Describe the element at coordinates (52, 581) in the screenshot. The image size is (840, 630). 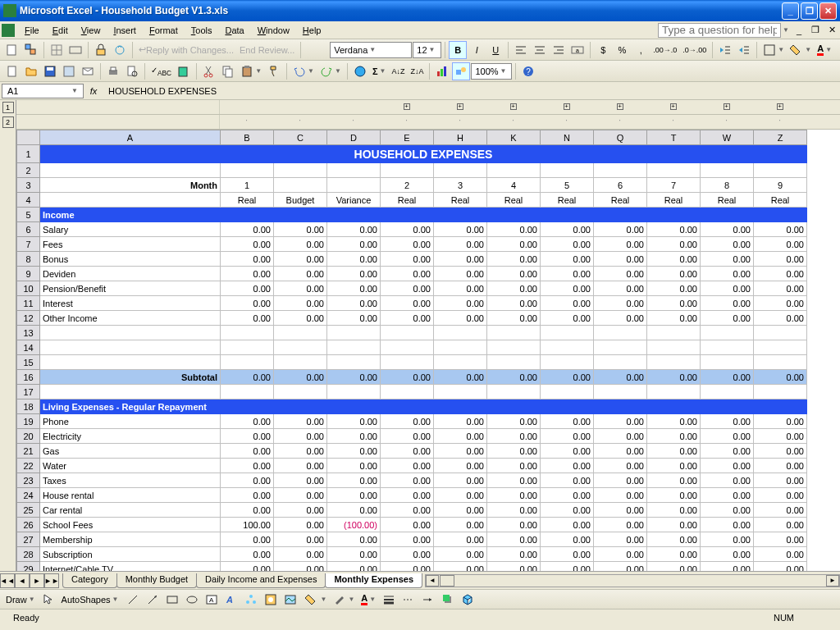
I see `tab-nav-last: ►►` at that location.